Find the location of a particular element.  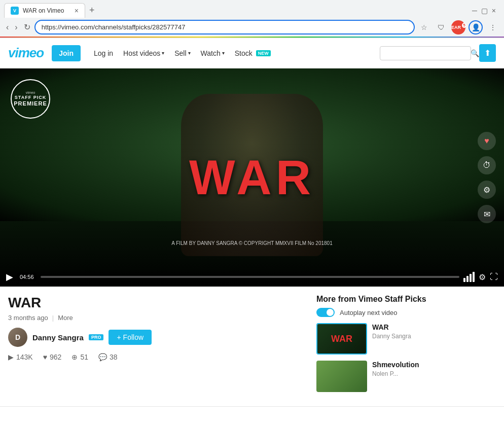

war-thumb-text: WAR is located at coordinates (342, 339).